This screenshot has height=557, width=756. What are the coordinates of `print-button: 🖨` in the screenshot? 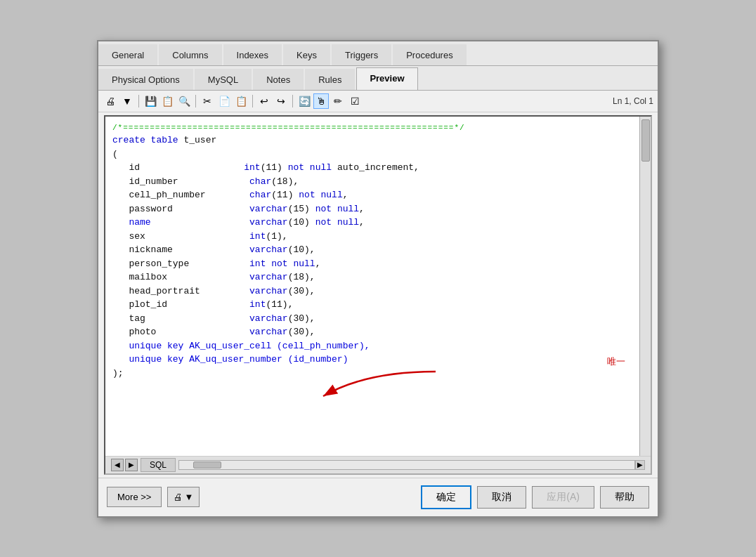 It's located at (110, 101).